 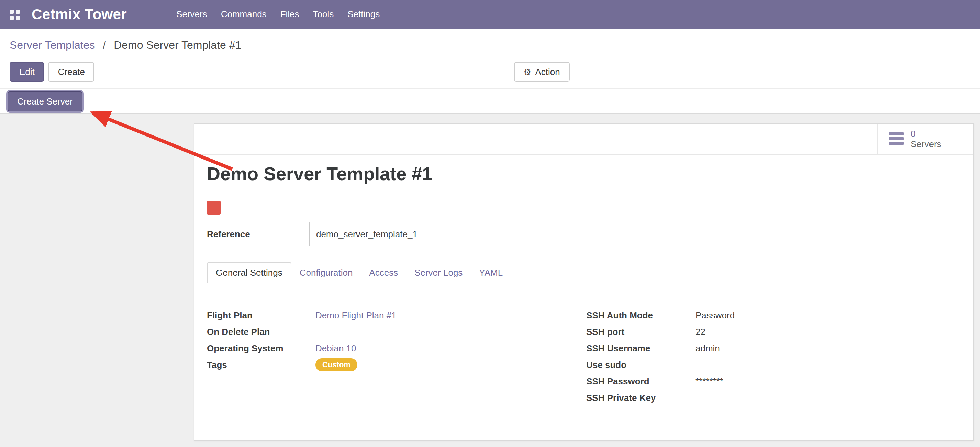 I want to click on reference-value: demo_server_template_1, so click(x=363, y=234).